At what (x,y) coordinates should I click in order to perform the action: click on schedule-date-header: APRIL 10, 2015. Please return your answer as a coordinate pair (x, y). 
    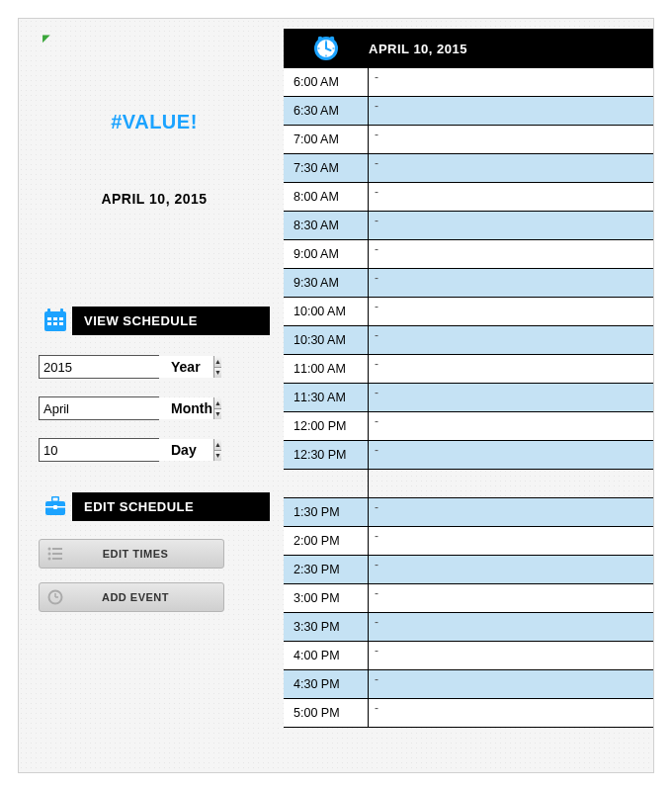
    Looking at the image, I should click on (418, 49).